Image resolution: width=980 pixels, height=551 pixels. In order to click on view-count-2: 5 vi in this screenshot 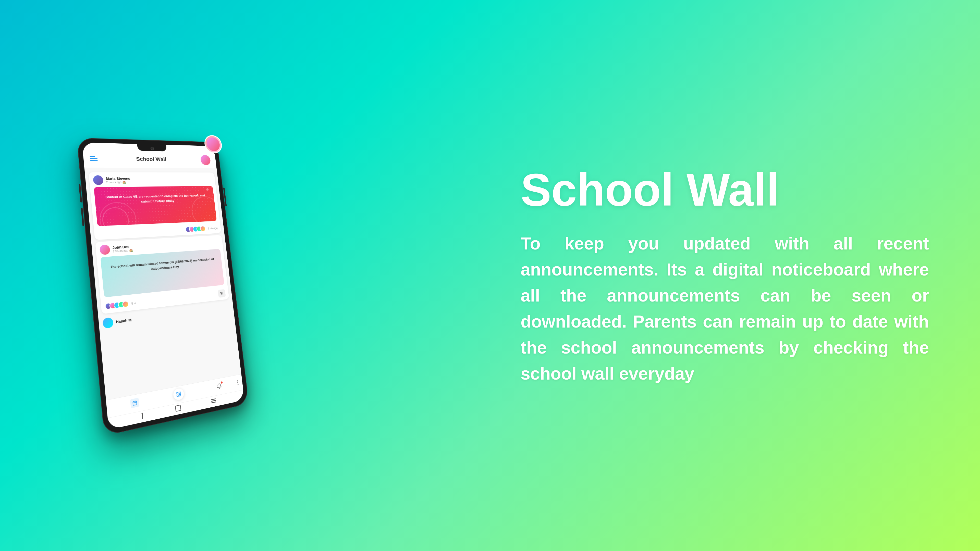, I will do `click(134, 303)`.